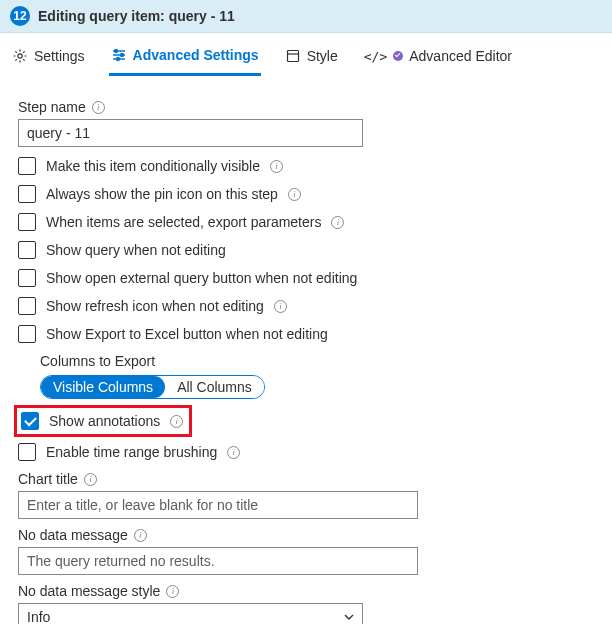  I want to click on conditional-visible-checkbox, so click(27, 166).